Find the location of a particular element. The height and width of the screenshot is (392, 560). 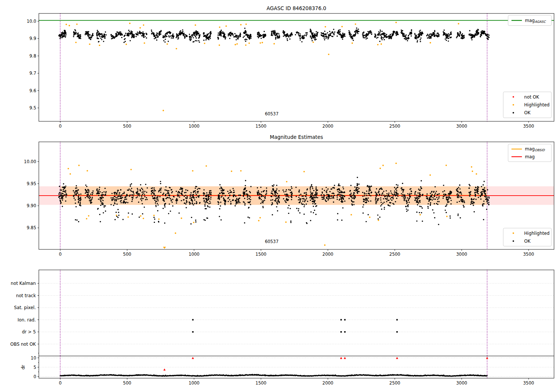

flag-label: dr > 5 is located at coordinates (29, 332).